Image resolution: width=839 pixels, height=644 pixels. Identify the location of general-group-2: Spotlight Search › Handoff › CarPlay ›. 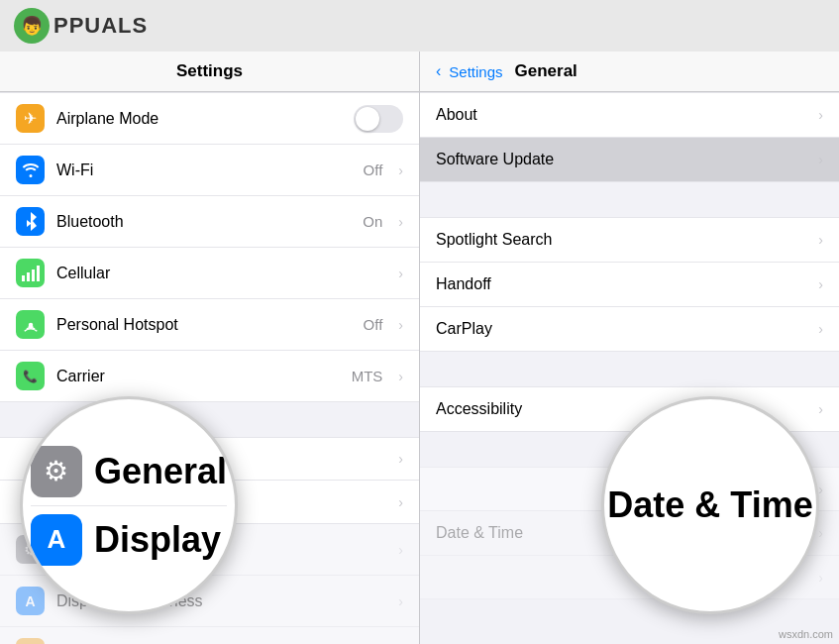
(630, 284).